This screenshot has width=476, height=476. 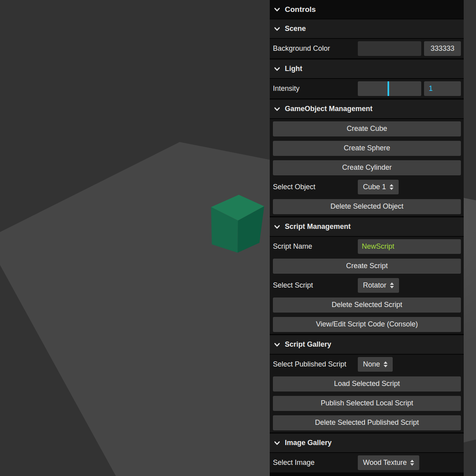 I want to click on folder-title-label: Script Management, so click(x=318, y=227).